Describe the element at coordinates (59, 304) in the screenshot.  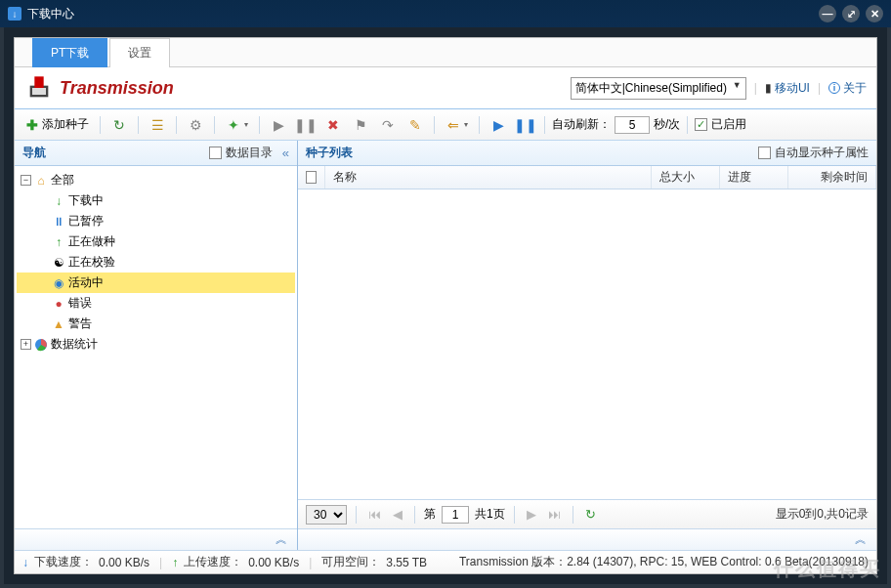
I see `error-icon: ●` at that location.